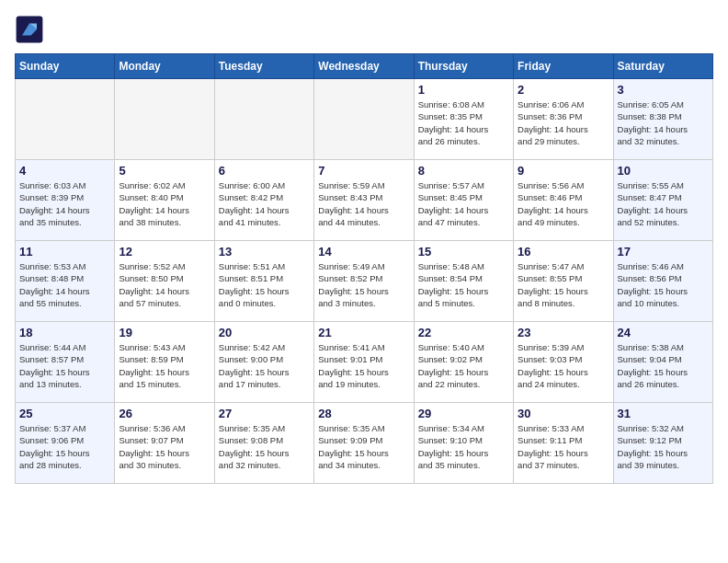 The height and width of the screenshot is (563, 728). Describe the element at coordinates (64, 447) in the screenshot. I see `day-info: Sunrise: 5:37 AM Sunset: 9:06 PM Dayligh…` at that location.